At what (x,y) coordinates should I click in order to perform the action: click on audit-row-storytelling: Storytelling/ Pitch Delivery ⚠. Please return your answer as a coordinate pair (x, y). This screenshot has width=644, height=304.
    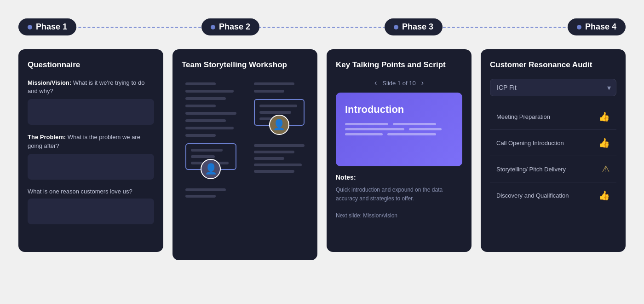
    Looking at the image, I should click on (553, 170).